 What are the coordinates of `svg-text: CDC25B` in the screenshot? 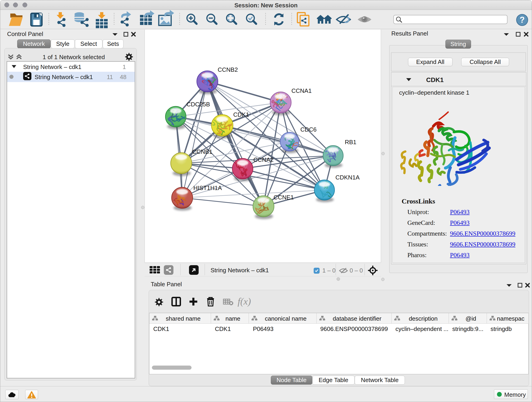 It's located at (198, 104).